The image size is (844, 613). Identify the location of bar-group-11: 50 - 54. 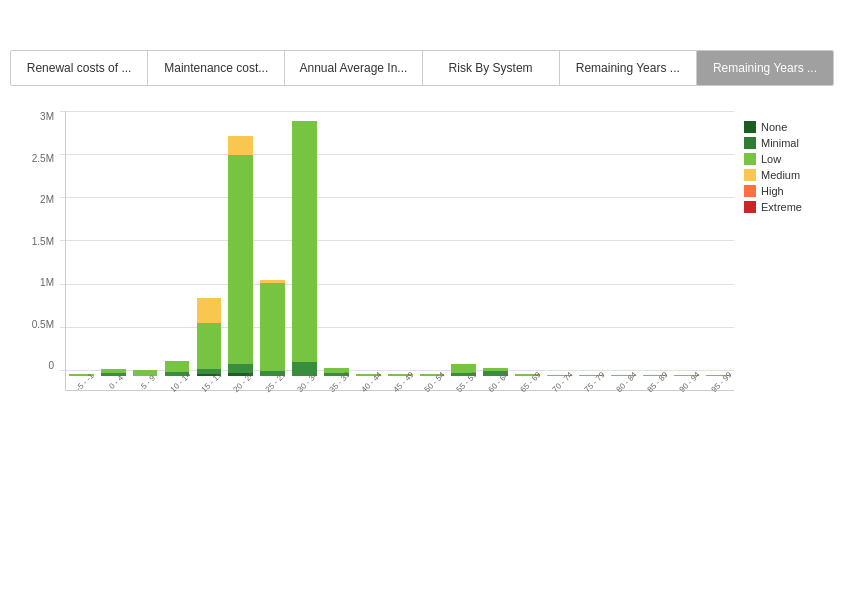
(432, 250).